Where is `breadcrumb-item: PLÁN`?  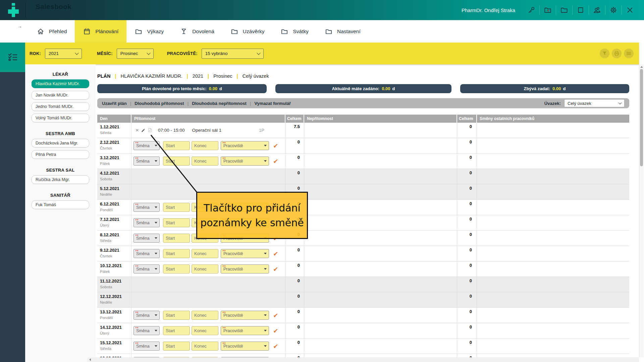 breadcrumb-item: PLÁN is located at coordinates (104, 76).